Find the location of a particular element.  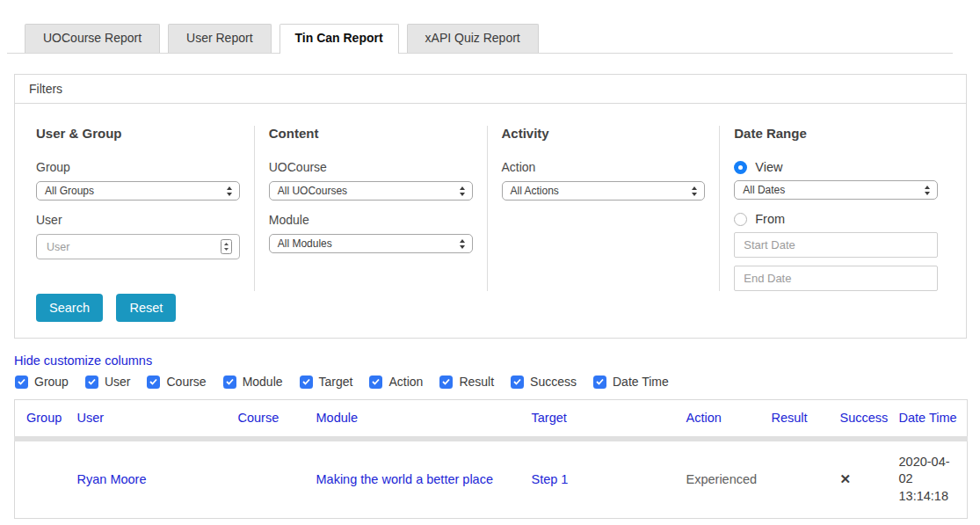

uocourse-select: All UOCourses is located at coordinates (371, 191).